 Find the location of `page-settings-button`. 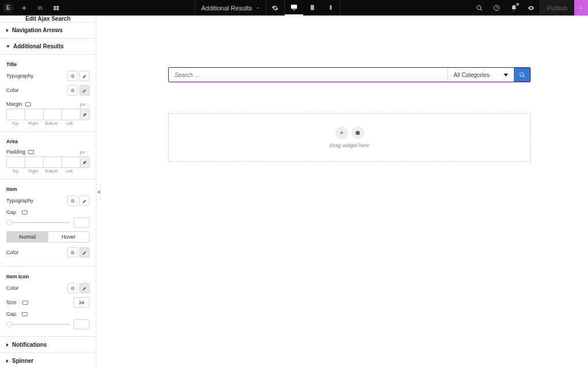

page-settings-button is located at coordinates (276, 8).